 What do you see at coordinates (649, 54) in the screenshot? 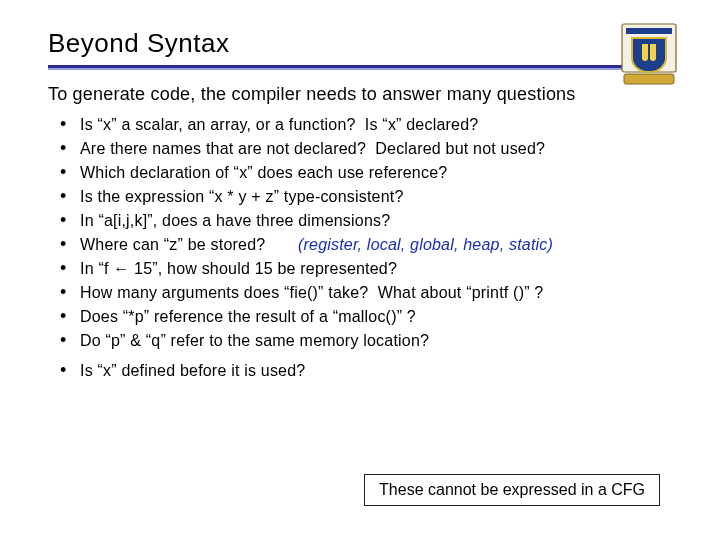
I see `university-logo` at bounding box center [649, 54].